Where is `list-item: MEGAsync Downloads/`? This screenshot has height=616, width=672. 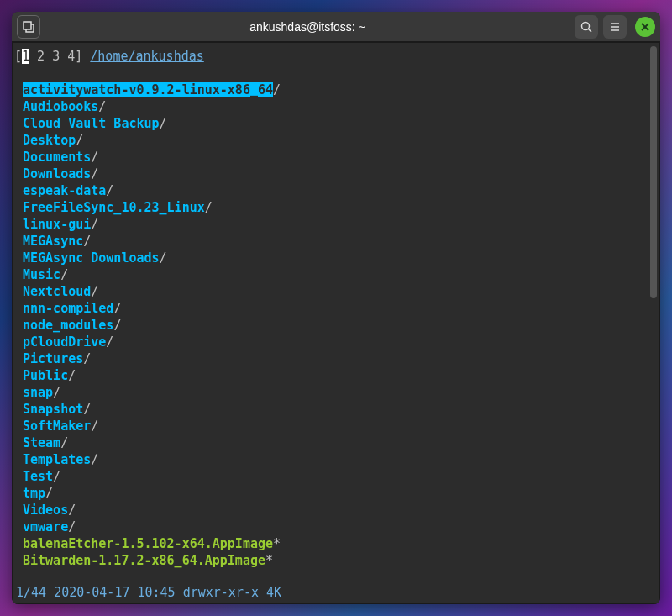 list-item: MEGAsync Downloads/ is located at coordinates (341, 258).